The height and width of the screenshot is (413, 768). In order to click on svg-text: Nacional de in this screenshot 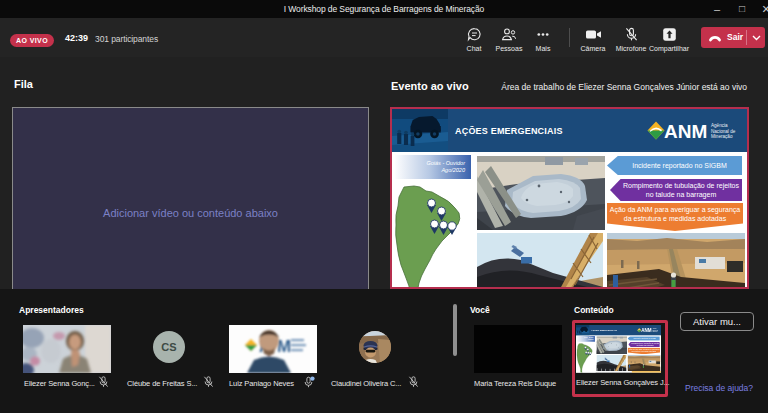, I will do `click(724, 132)`.